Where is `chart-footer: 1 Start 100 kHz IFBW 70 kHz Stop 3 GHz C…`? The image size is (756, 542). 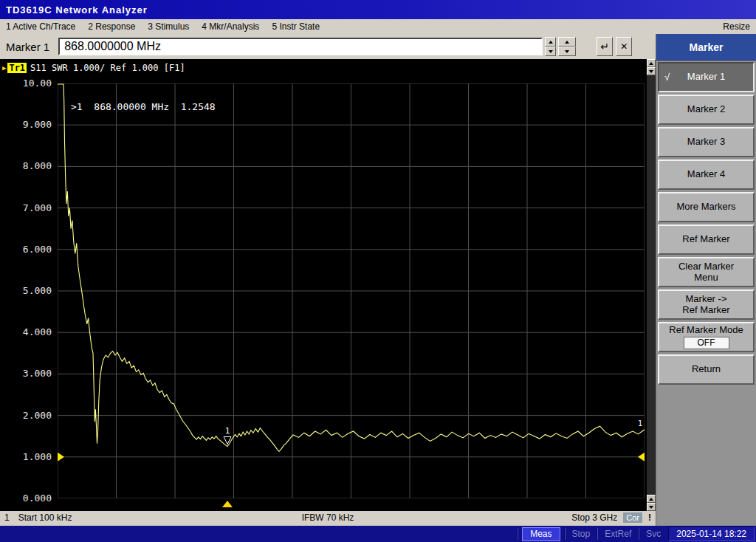 chart-footer: 1 Start 100 kHz IFBW 70 kHz Stop 3 GHz C… is located at coordinates (328, 518).